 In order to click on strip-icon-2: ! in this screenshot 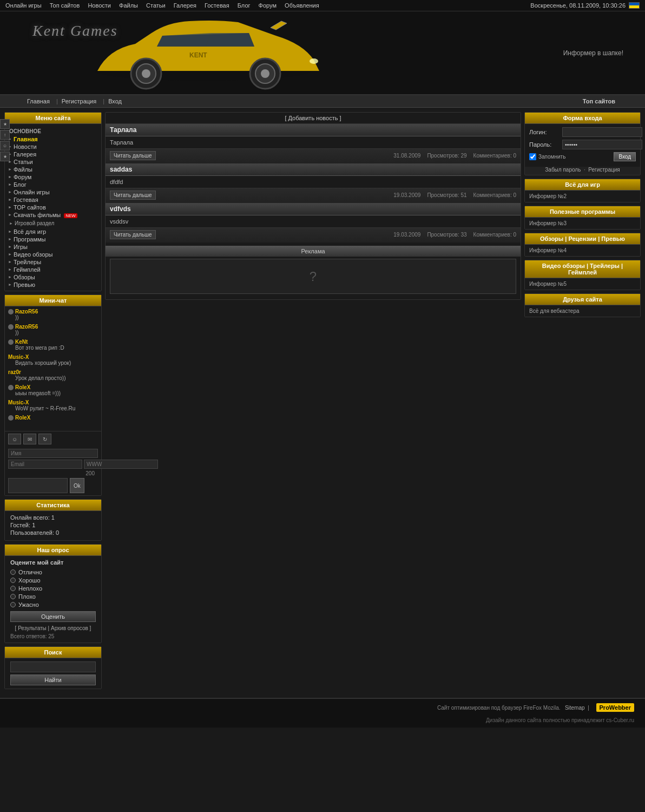, I will do `click(5, 135)`.